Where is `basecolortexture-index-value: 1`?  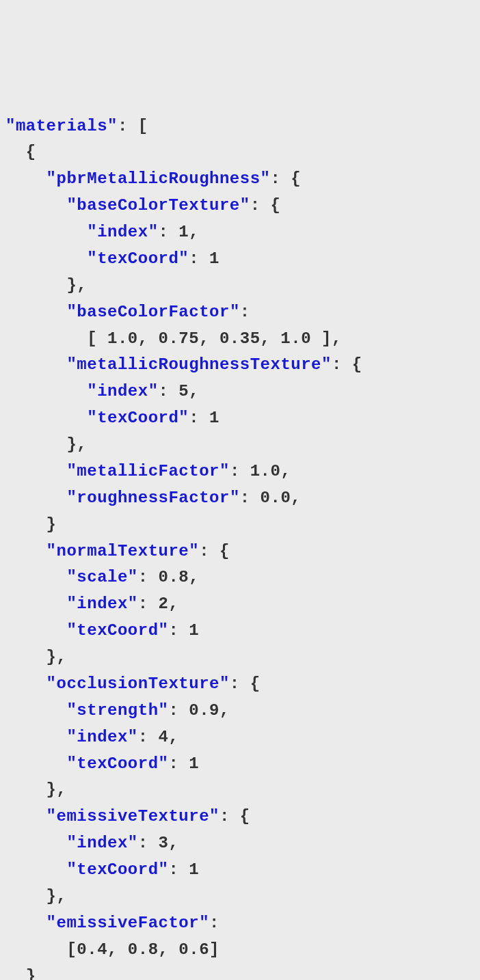 basecolortexture-index-value: 1 is located at coordinates (183, 232).